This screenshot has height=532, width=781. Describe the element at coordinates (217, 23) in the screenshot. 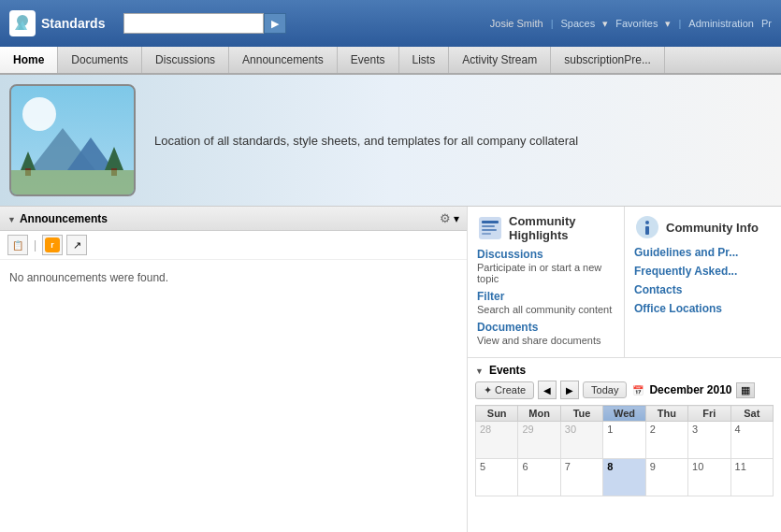

I see `search-bar: ▶` at that location.